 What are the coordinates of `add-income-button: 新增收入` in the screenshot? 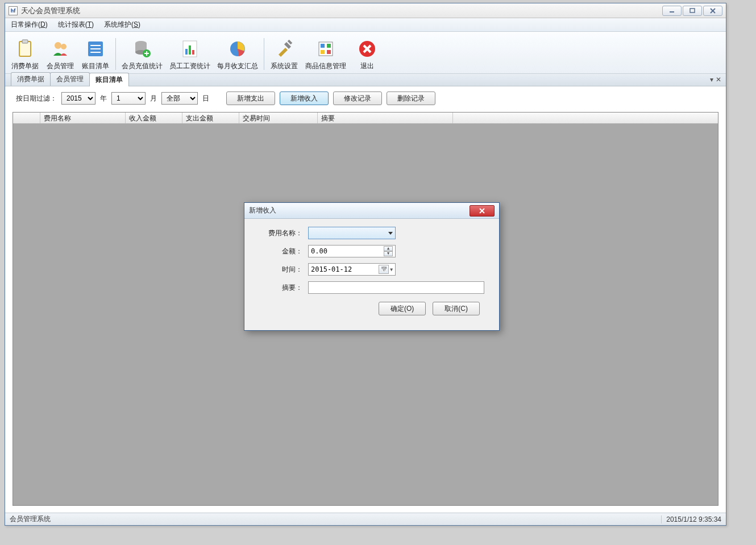 It's located at (304, 98).